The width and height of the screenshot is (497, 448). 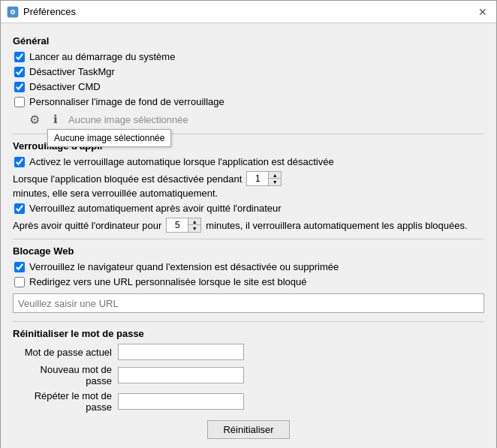 What do you see at coordinates (194, 225) in the screenshot?
I see `quit-spinner-buttons: ▲ ▼` at bounding box center [194, 225].